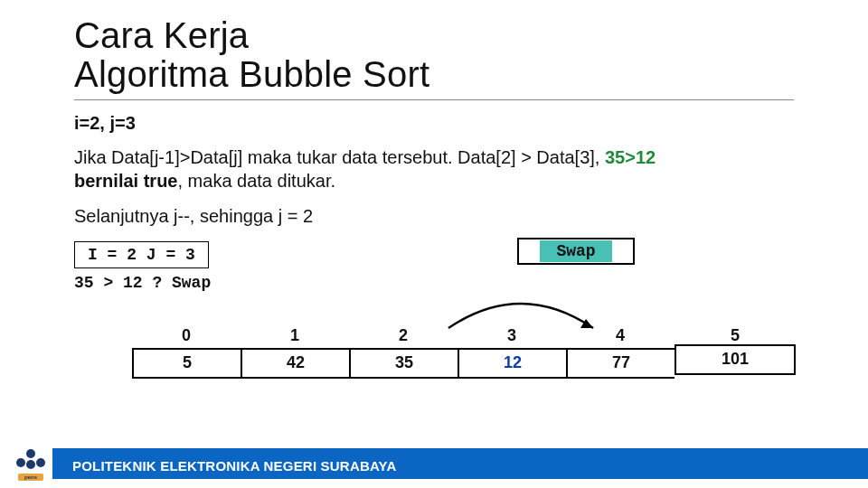 Image resolution: width=868 pixels, height=488 pixels. I want to click on footer-text: POLITEKNIK ELEKTRONIKA NEGERI SURABAYA, so click(234, 466).